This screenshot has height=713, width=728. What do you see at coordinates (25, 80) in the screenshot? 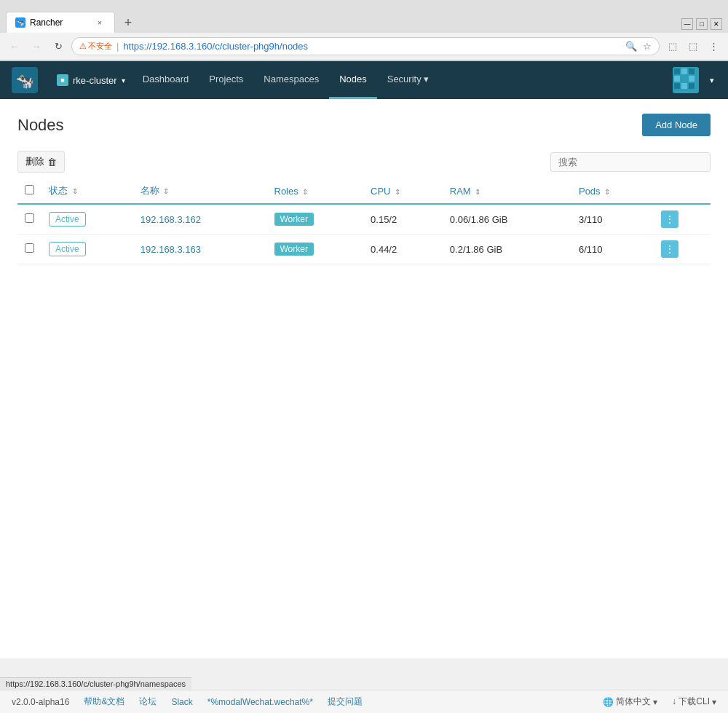
I see `rancher-logo-svg: 🐄` at bounding box center [25, 80].